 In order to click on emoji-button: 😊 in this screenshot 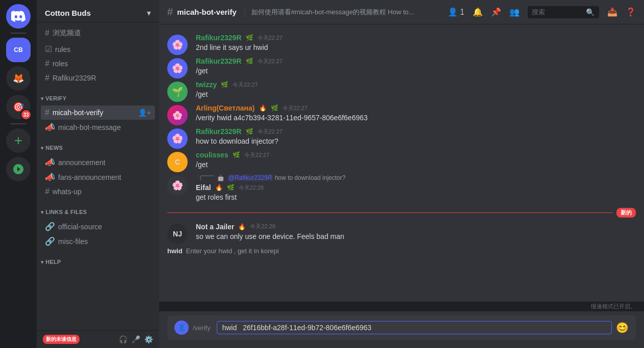, I will do `click(622, 328)`.